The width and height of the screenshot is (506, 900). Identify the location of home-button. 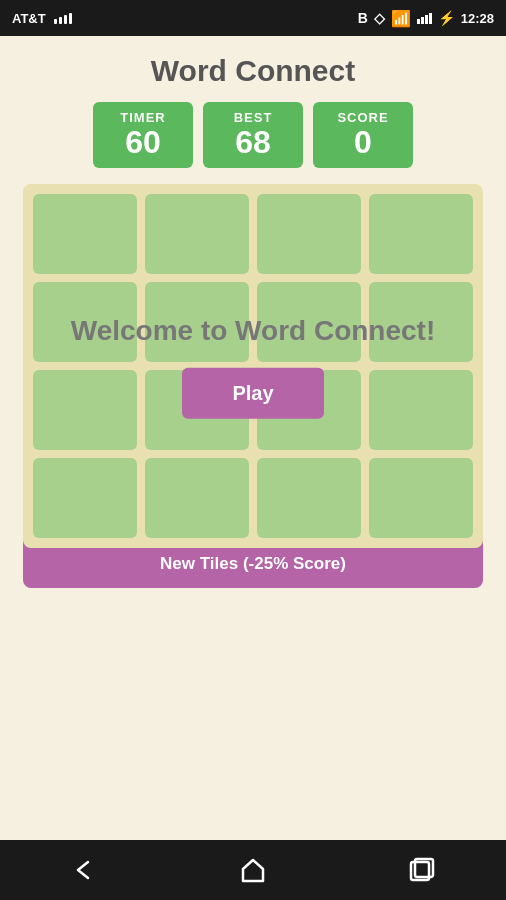
(253, 870).